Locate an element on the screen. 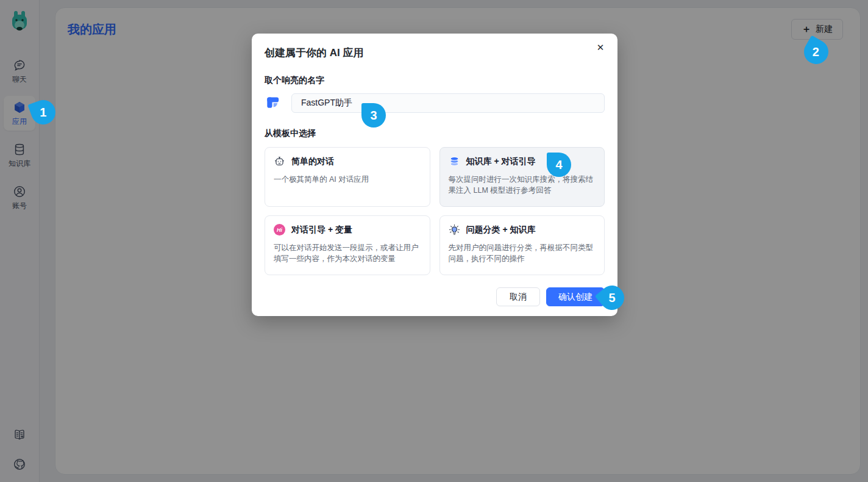 This screenshot has width=868, height=482. template-desc: 可以在对话开始发送一段提示，或者让用户填写一些内容，作为本次对话的变量 is located at coordinates (347, 253).